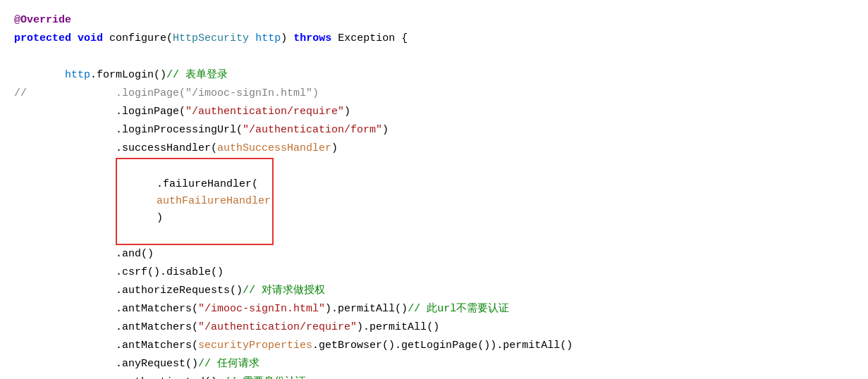 This screenshot has width=868, height=379. I want to click on throws-keyword: ), so click(287, 39).